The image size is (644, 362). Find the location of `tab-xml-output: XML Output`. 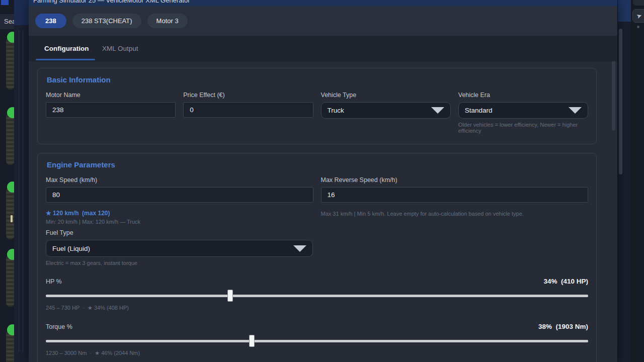

tab-xml-output: XML Output is located at coordinates (120, 48).